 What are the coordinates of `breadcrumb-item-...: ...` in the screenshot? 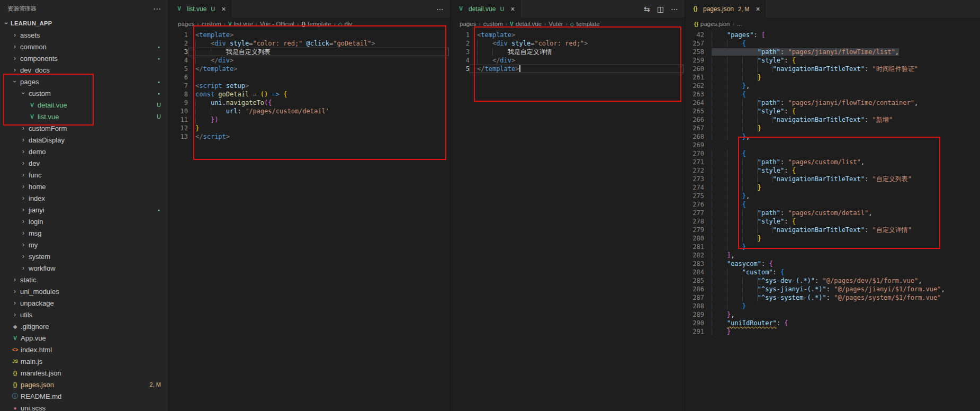 It's located at (740, 24).